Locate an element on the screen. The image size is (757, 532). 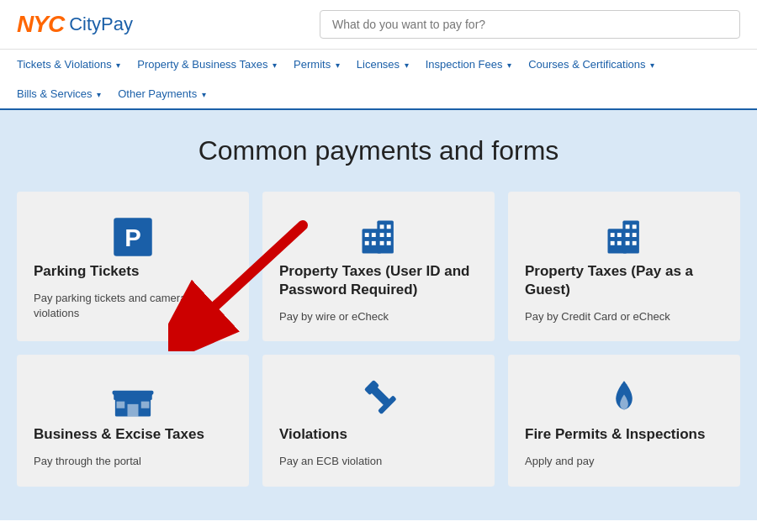
svg-text: P is located at coordinates (133, 238).